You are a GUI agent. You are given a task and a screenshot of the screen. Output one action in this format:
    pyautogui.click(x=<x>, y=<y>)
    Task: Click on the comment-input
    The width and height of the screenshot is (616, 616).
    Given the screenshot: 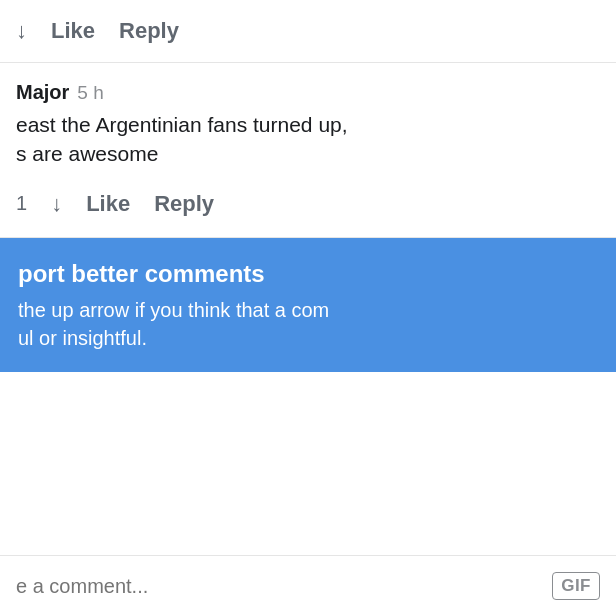 What is the action you would take?
    pyautogui.click(x=278, y=586)
    